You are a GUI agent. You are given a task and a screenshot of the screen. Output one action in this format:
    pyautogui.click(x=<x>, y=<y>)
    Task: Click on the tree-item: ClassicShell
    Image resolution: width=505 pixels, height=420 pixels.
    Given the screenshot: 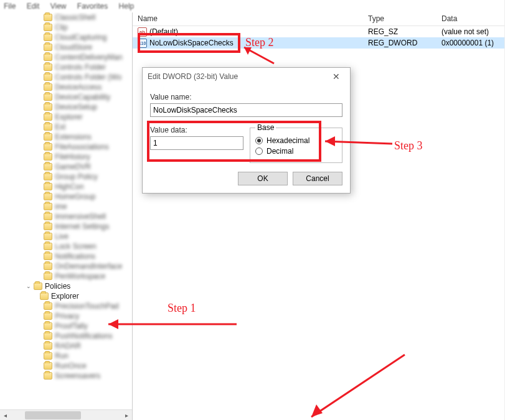 What is the action you would take?
    pyautogui.click(x=75, y=17)
    